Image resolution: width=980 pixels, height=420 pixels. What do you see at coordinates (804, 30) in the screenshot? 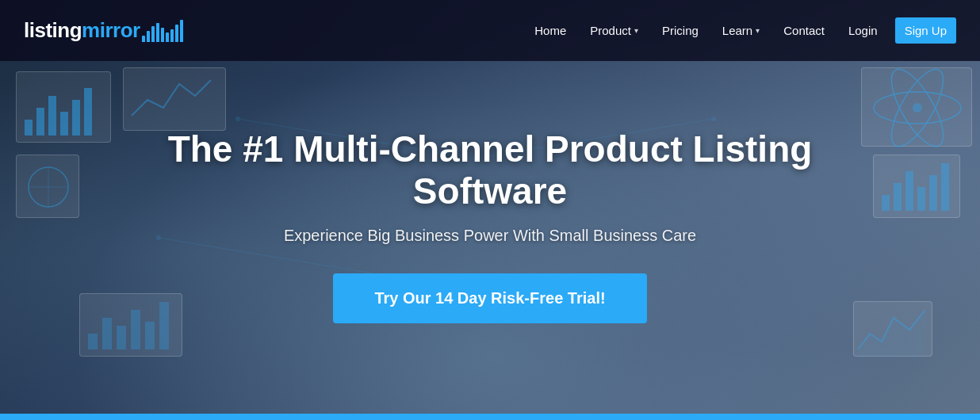
I see `nav-link-contact: Contact` at bounding box center [804, 30].